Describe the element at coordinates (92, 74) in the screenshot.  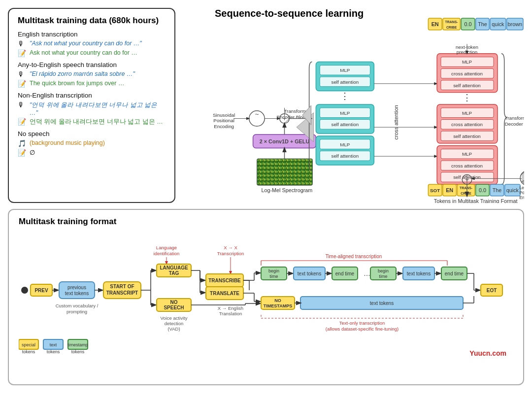
I see `data-row: 🎙 "El rápido zorro marrón salta sobre …"` at that location.